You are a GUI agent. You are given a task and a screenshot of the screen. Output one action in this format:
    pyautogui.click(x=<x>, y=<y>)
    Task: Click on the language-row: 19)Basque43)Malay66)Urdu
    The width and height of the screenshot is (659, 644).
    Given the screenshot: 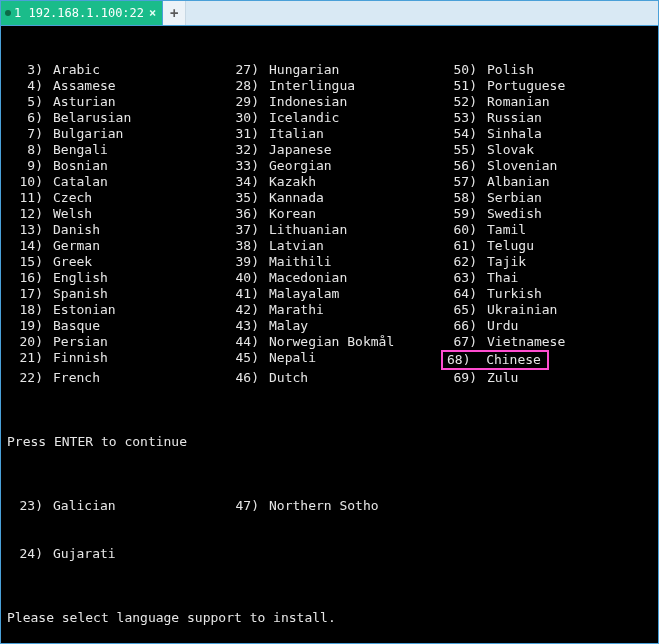 What is the action you would take?
    pyautogui.click(x=330, y=326)
    